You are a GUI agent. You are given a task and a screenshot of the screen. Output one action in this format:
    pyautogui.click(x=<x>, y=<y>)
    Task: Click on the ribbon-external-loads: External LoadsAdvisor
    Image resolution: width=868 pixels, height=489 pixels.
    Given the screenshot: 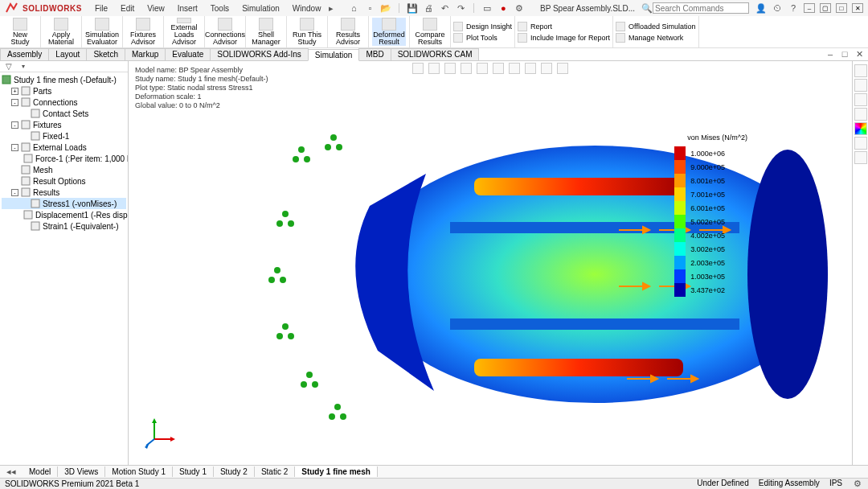 What is the action you would take?
    pyautogui.click(x=184, y=32)
    